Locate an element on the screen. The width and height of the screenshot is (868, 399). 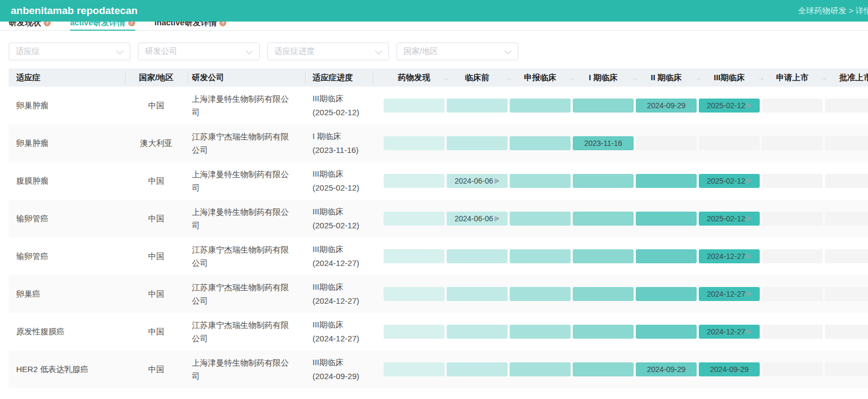
progress-stage: I 期临床 is located at coordinates (343, 136).